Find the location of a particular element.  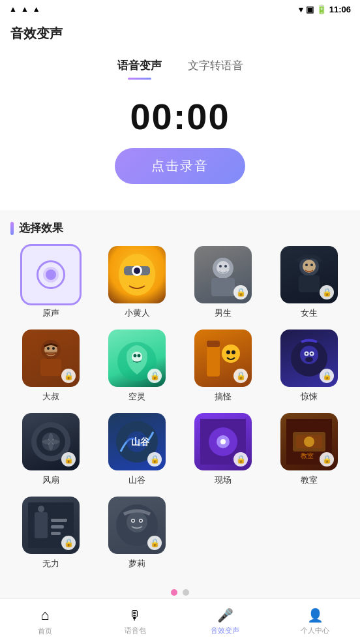

effect-thumb-weird: 🔒 is located at coordinates (223, 358).